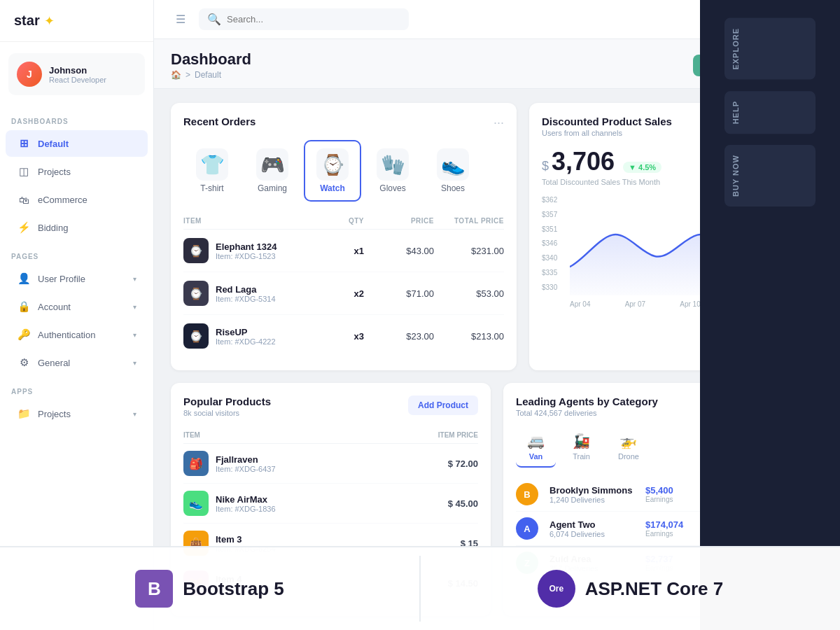  Describe the element at coordinates (536, 456) in the screenshot. I see `van-label: Van` at that location.